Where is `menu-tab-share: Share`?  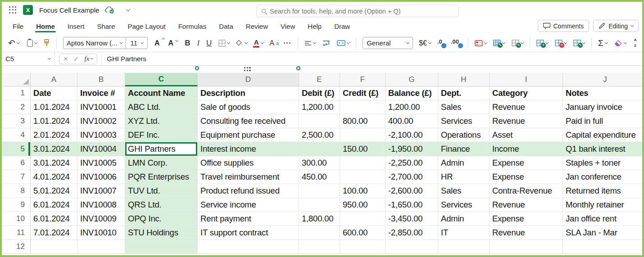
menu-tab-share: Share is located at coordinates (106, 26).